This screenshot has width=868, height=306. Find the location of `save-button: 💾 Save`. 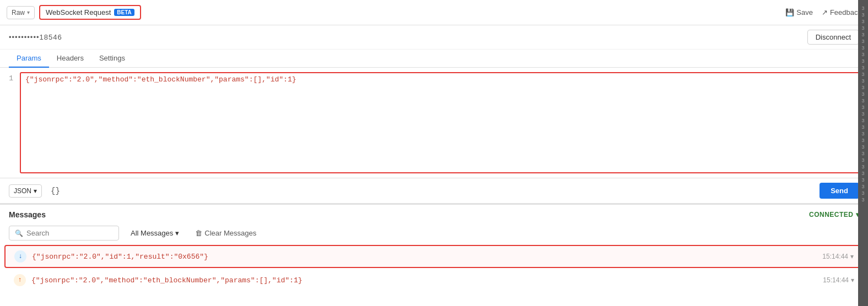

save-button: 💾 Save is located at coordinates (799, 12).